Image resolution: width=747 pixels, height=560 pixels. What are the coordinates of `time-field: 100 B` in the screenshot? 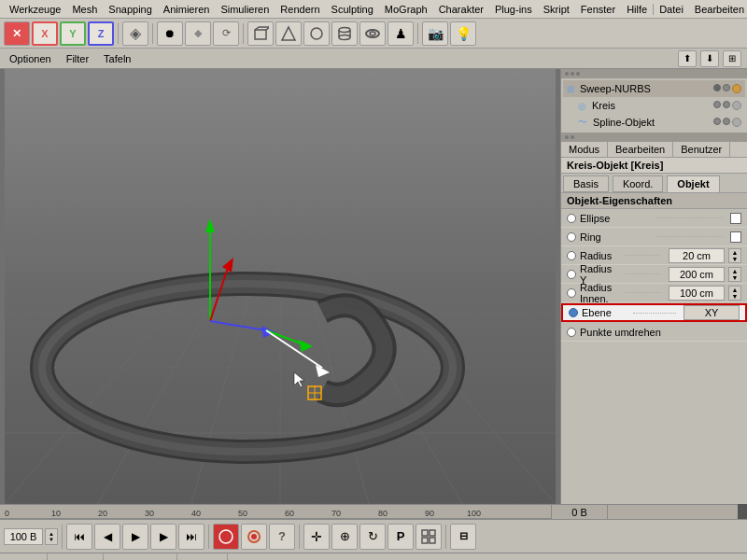 It's located at (23, 537).